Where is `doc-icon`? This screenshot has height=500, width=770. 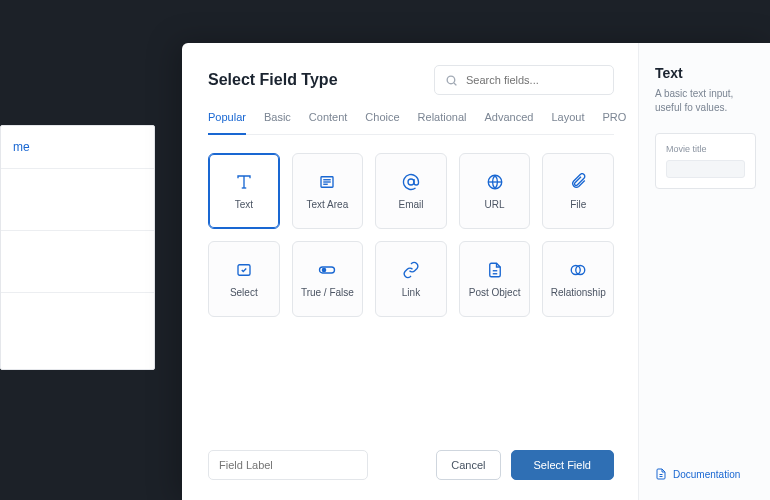
doc-icon is located at coordinates (661, 474).